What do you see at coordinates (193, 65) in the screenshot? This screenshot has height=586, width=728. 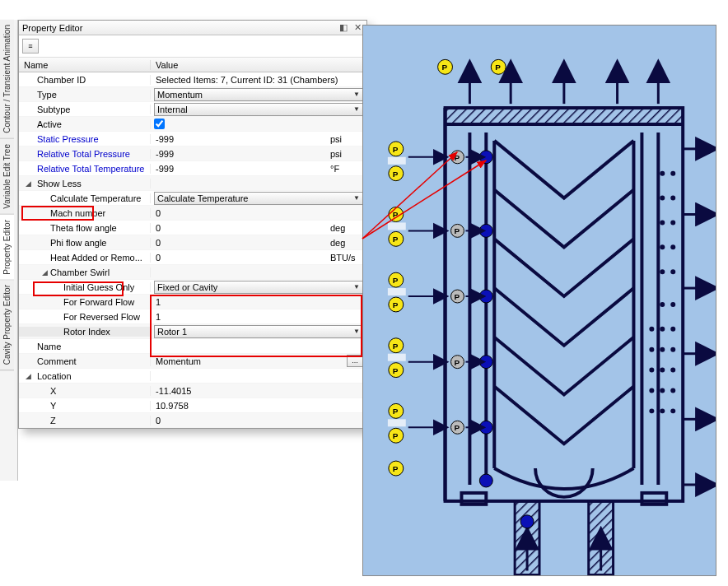 I see `grid-header: Name Value` at bounding box center [193, 65].